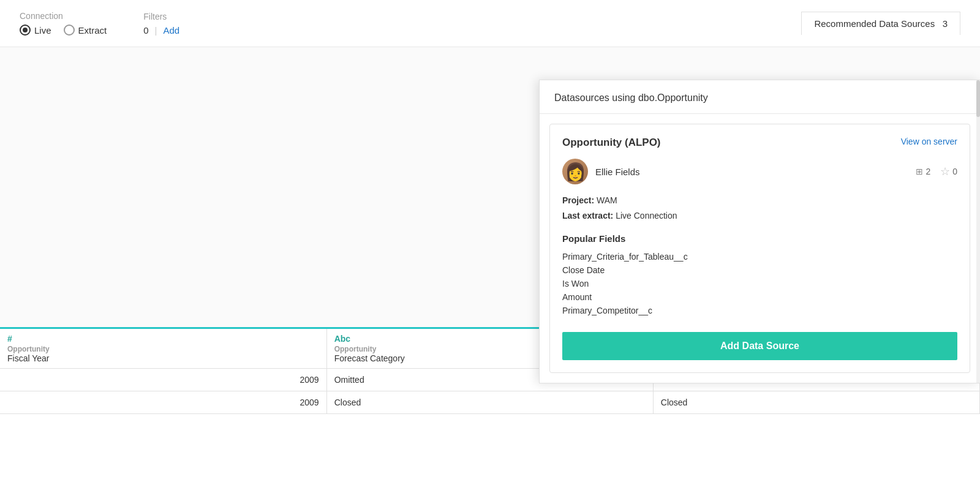 Image resolution: width=980 pixels, height=490 pixels. I want to click on card-title: Opportunity (ALPO), so click(611, 143).